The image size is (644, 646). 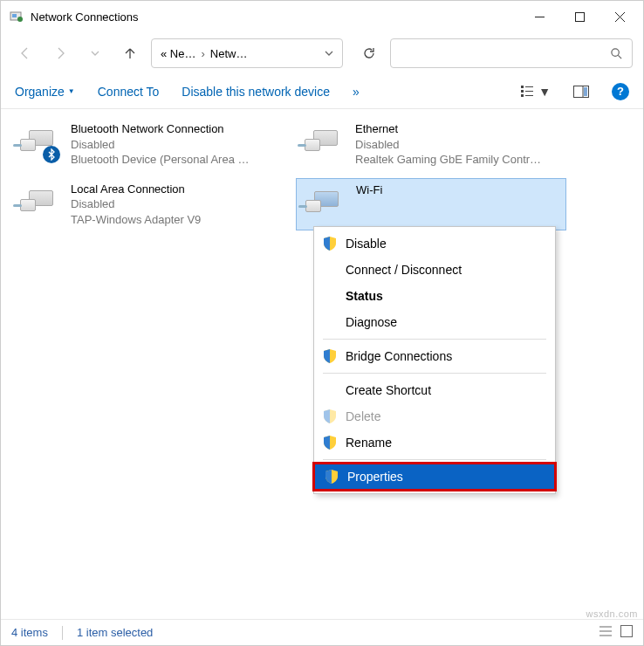 What do you see at coordinates (435, 416) in the screenshot?
I see `ctx-delete: Delete` at bounding box center [435, 416].